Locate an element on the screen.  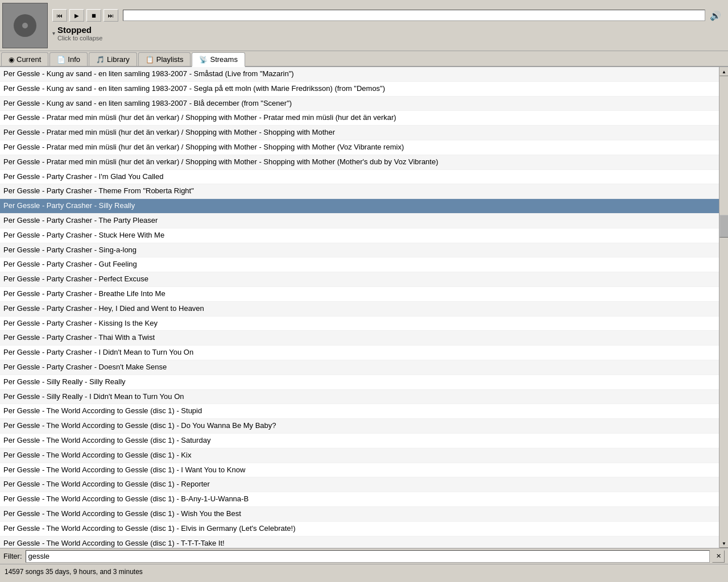
tab-library: 🎵 Library is located at coordinates (113, 59).